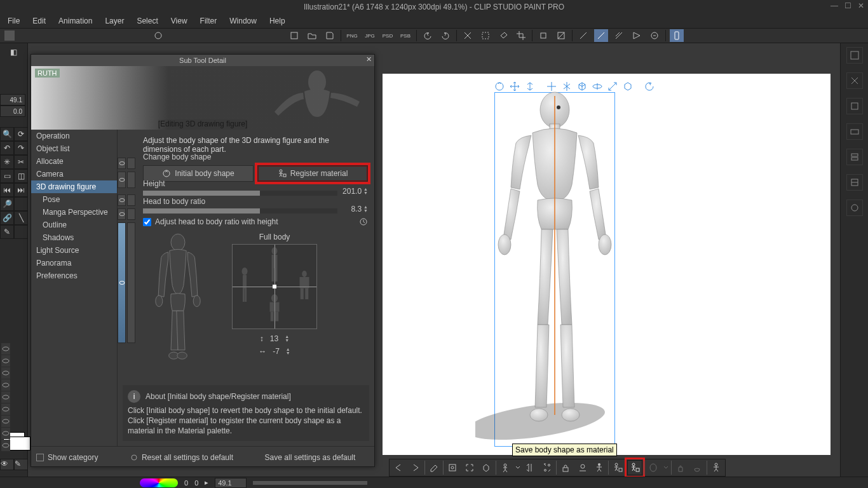  I want to click on adjust-ratio-checkbox, so click(147, 222).